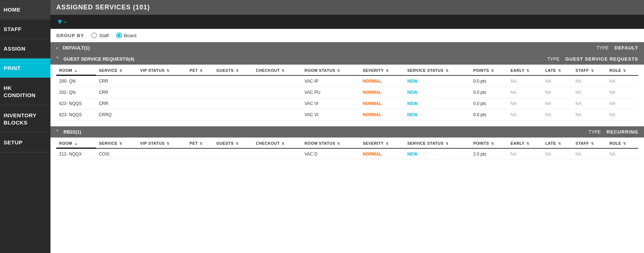 The image size is (644, 253). What do you see at coordinates (103, 7) in the screenshot?
I see `page-title: ASSIGNED SERVICES (101)` at bounding box center [103, 7].